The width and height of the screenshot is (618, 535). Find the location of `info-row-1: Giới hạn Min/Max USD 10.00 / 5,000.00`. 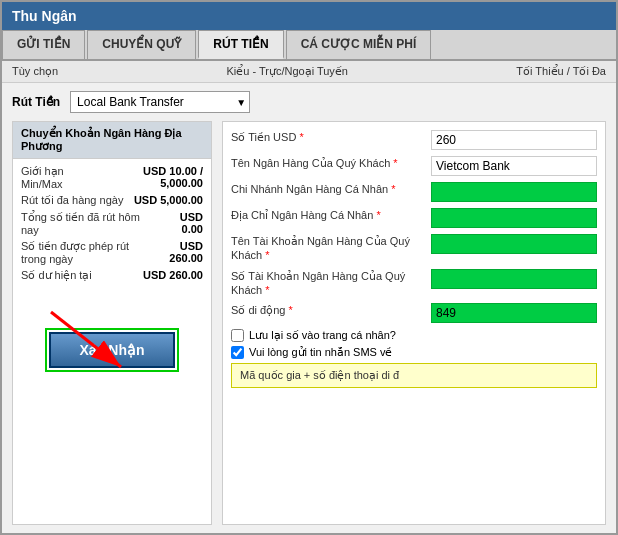

info-row-1: Giới hạn Min/Max USD 10.00 / 5,000.00 is located at coordinates (112, 178).